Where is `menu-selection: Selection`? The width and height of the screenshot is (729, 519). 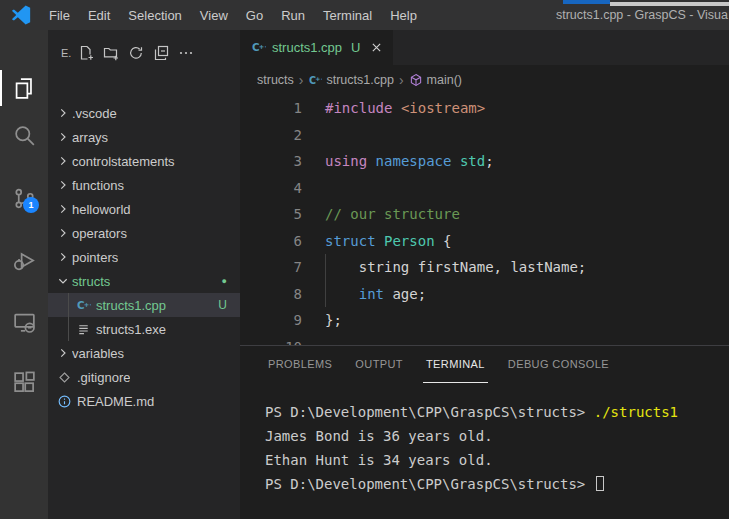
menu-selection: Selection is located at coordinates (154, 16).